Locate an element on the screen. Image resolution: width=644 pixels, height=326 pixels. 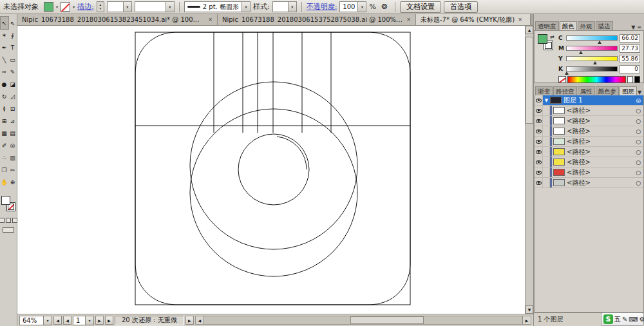
ime-mode-toggle: 五 is located at coordinates (618, 320).